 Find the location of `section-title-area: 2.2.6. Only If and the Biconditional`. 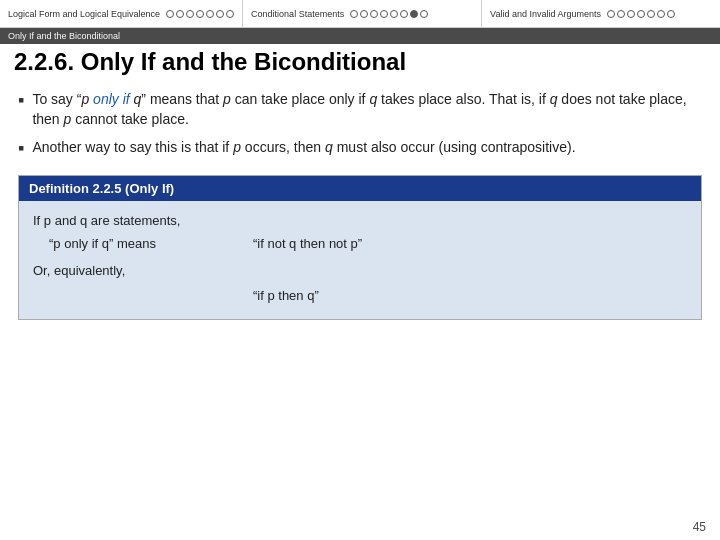

section-title-area: 2.2.6. Only If and the Biconditional is located at coordinates (360, 62).